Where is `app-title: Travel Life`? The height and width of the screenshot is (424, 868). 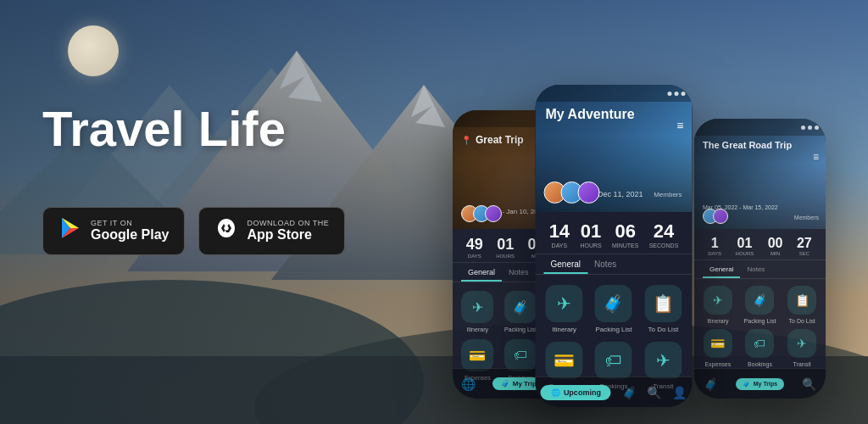
app-title: Travel Life is located at coordinates (193, 129).